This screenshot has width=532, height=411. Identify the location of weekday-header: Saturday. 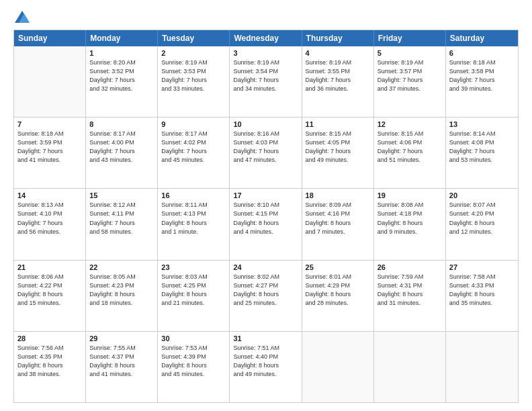
(482, 38).